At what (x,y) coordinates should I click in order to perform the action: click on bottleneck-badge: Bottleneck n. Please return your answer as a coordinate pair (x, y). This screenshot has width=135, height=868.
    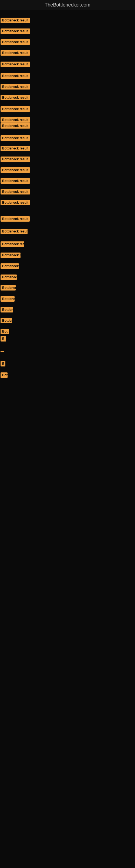
    Looking at the image, I should click on (9, 277).